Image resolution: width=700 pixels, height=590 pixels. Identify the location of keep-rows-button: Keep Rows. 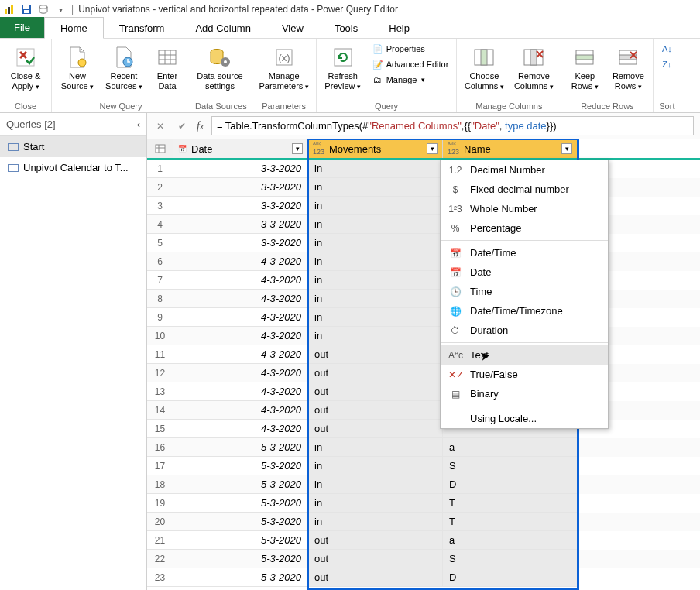
(585, 68).